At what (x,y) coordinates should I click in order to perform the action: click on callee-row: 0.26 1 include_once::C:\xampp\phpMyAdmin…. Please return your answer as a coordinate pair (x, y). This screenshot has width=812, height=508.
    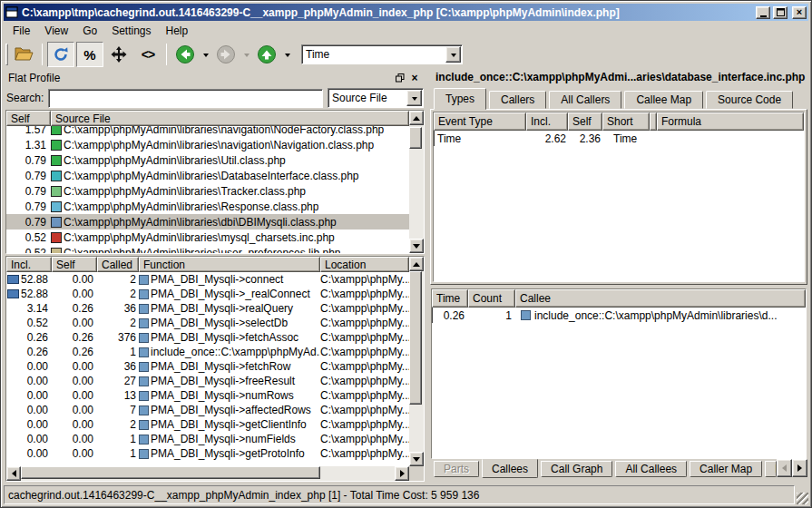
    Looking at the image, I should click on (619, 316).